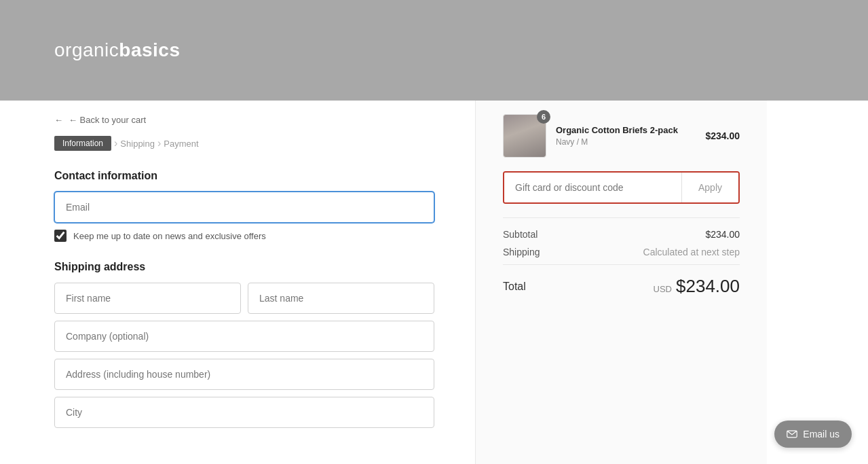 The image size is (868, 464). Describe the element at coordinates (722, 234) in the screenshot. I see `subtotal-value: $234.00` at that location.